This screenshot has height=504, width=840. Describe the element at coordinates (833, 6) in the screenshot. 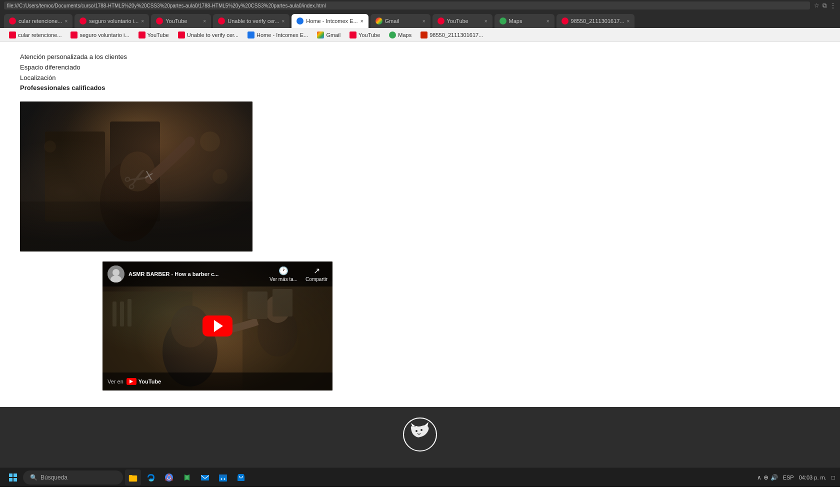

I see `menu-icon: ⋮` at that location.